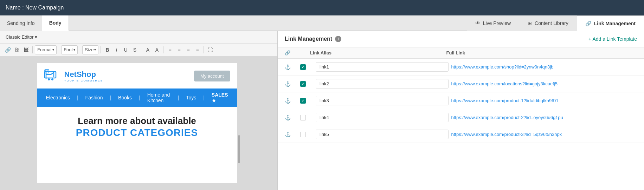 Image resolution: width=644 pixels, height=190 pixels. Describe the element at coordinates (322, 23) in the screenshot. I see `tab-bar: Sending Info Body 👁 Live Preview ⊞ Conte…` at that location.